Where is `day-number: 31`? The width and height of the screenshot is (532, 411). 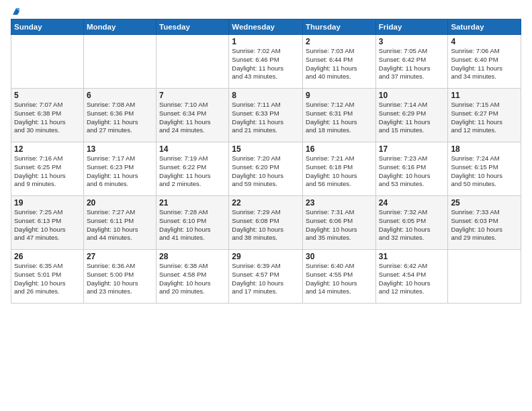 day-number: 31 is located at coordinates (412, 257).